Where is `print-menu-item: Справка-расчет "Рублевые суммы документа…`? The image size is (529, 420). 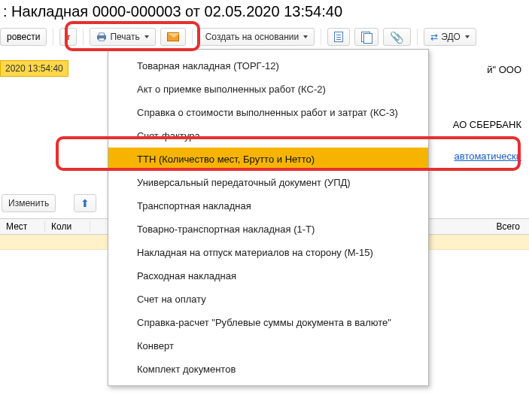
print-menu-item: Справка-расчет "Рублевые суммы документа… is located at coordinates (268, 322).